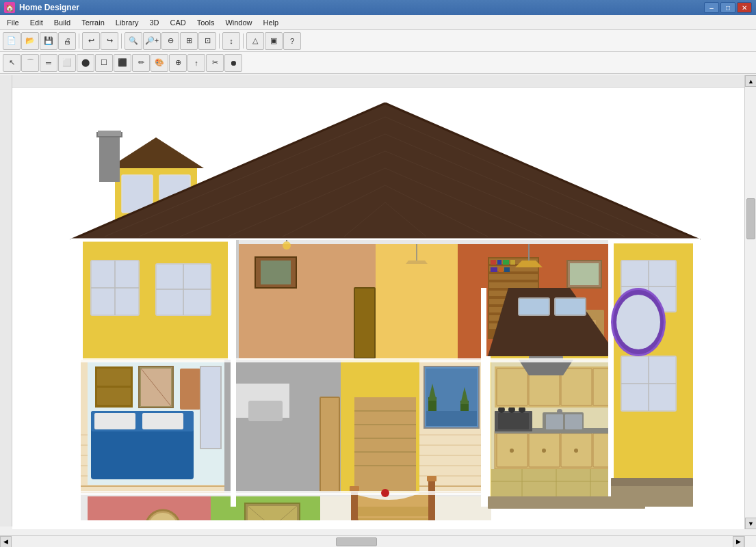  I want to click on maximize-button: □, so click(728, 8).